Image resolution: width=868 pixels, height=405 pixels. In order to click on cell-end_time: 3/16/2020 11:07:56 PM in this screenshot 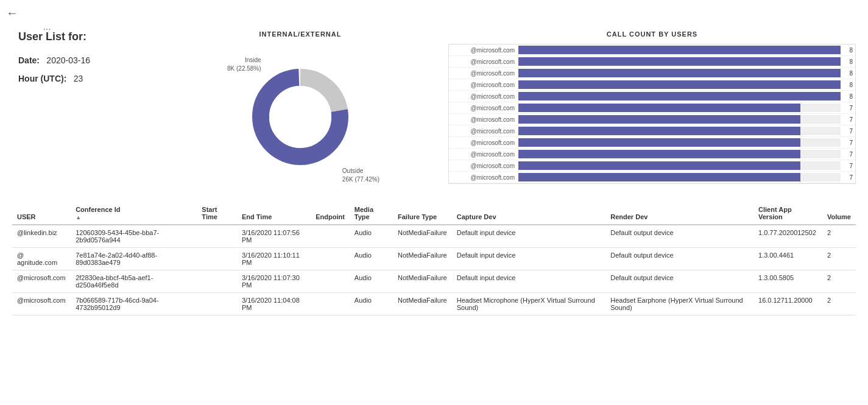, I will do `click(274, 236)`.